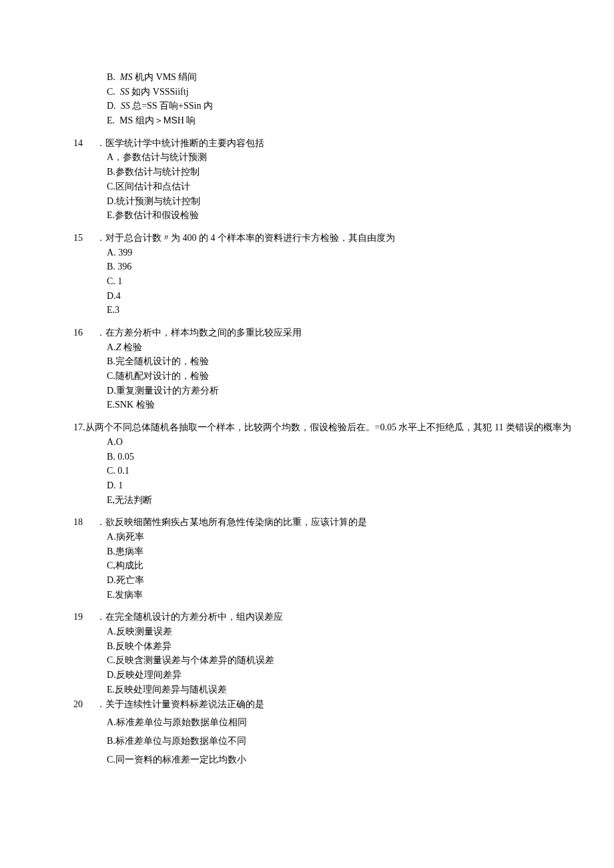 The image size is (614, 868). I want to click on option-text: 区间估计和点估计, so click(153, 187).